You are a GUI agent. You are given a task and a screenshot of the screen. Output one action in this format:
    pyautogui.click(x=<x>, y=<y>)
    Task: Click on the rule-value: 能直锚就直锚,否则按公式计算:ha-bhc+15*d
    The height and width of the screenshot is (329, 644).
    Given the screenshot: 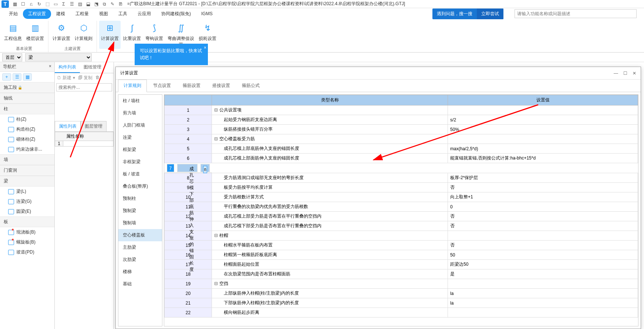 What is the action you would take?
    pyautogui.click(x=543, y=158)
    